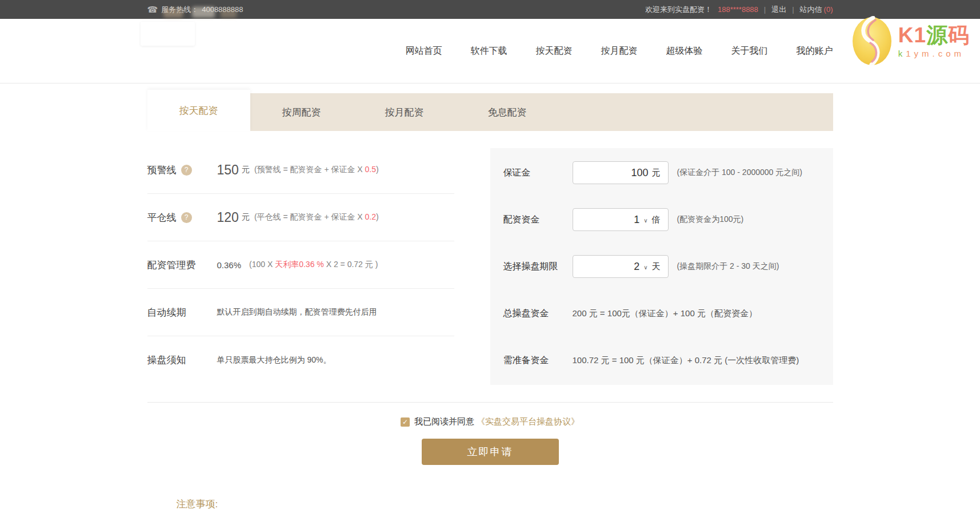  Describe the element at coordinates (162, 217) in the screenshot. I see `close-line-label: 平仓线` at that location.